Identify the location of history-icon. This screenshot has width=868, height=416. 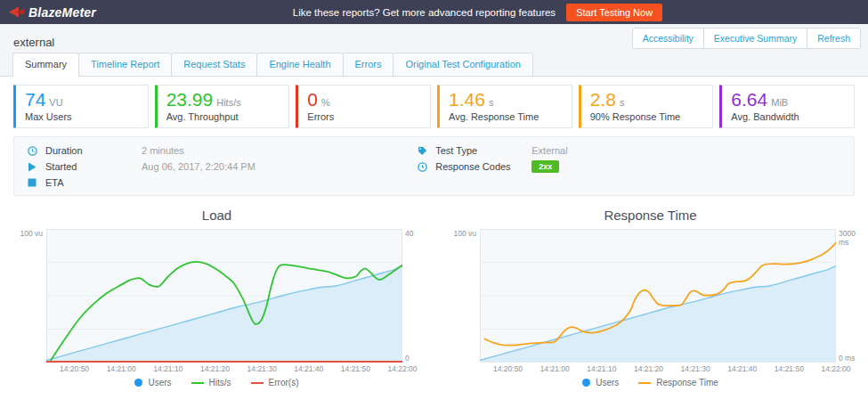
(423, 167).